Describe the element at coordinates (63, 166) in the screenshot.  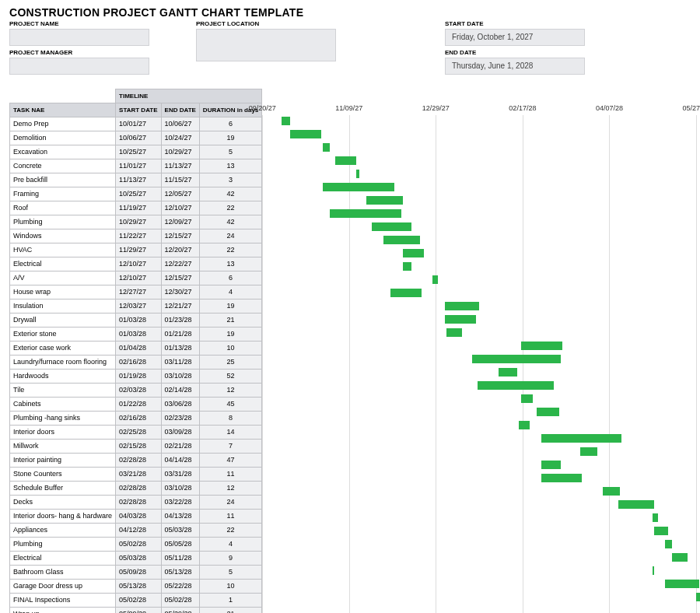
I see `task-name-cell: Concrete` at that location.